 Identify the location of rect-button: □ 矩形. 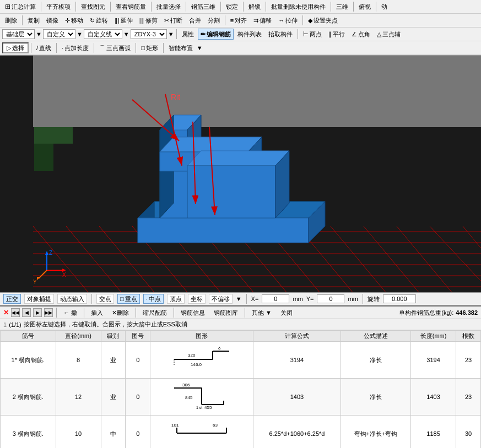
(150, 48).